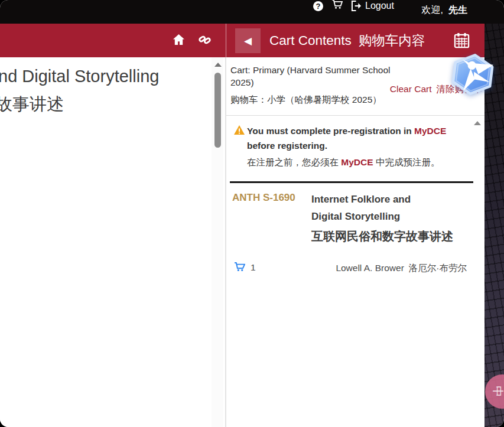 The width and height of the screenshot is (504, 427). Describe the element at coordinates (356, 116) in the screenshot. I see `cart-header-separator` at that location.